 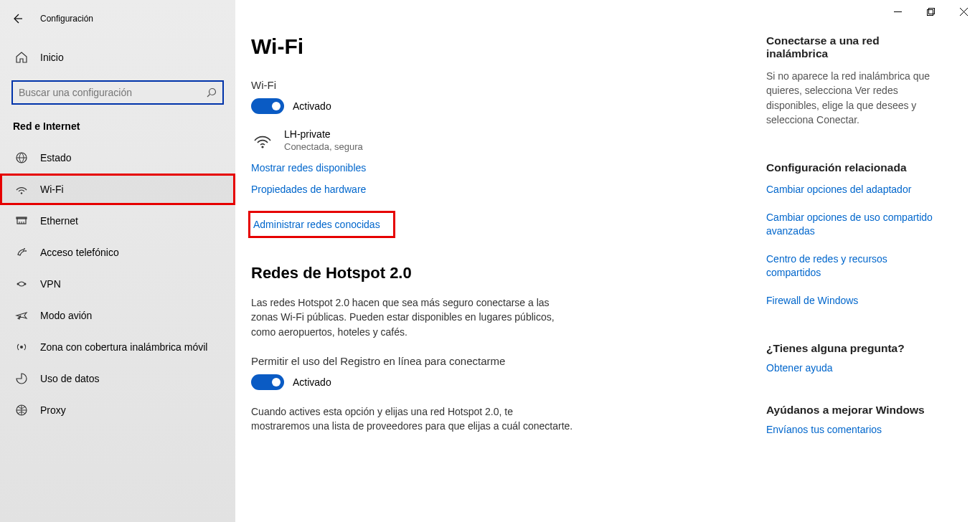 What do you see at coordinates (118, 57) in the screenshot?
I see `sidebar-item-home: Inicio` at bounding box center [118, 57].